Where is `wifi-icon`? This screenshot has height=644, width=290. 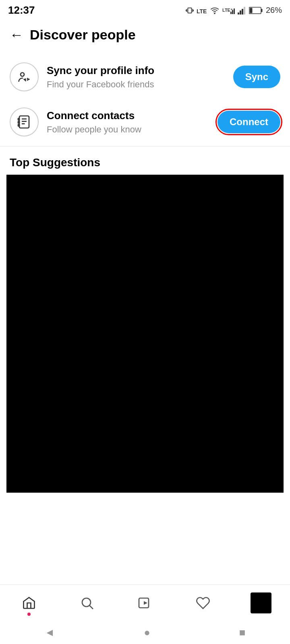
wifi-icon is located at coordinates (215, 10).